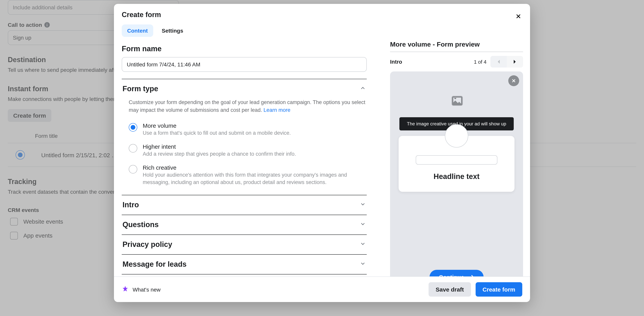 This screenshot has height=316, width=644. What do you see at coordinates (254, 154) in the screenshot?
I see `option-subtitle: Add a review step that gives people a ch…` at bounding box center [254, 154].